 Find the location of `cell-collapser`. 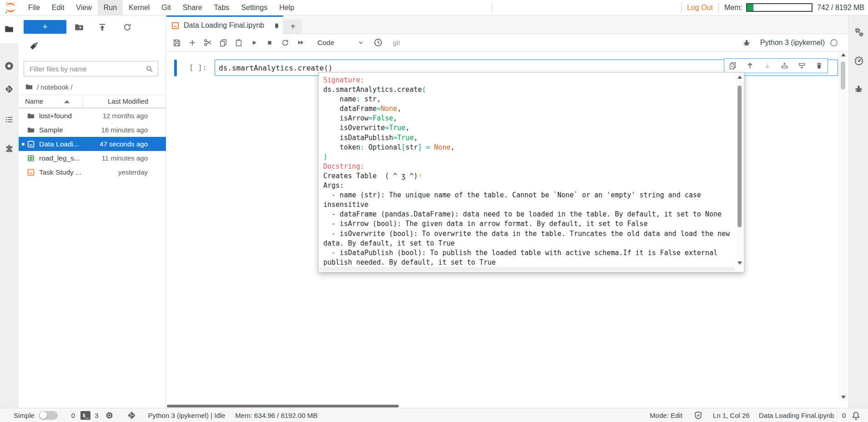

cell-collapser is located at coordinates (176, 68).